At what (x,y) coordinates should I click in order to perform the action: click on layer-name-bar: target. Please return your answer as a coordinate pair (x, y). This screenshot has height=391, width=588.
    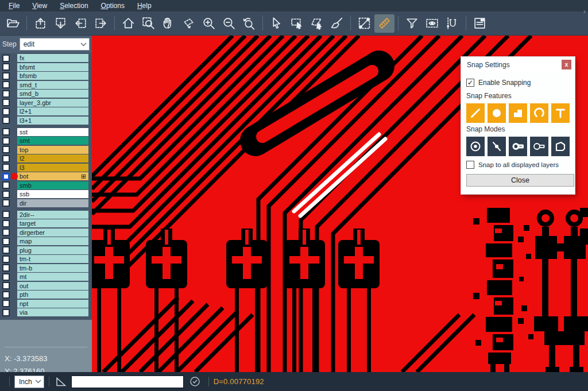
    Looking at the image, I should click on (53, 223).